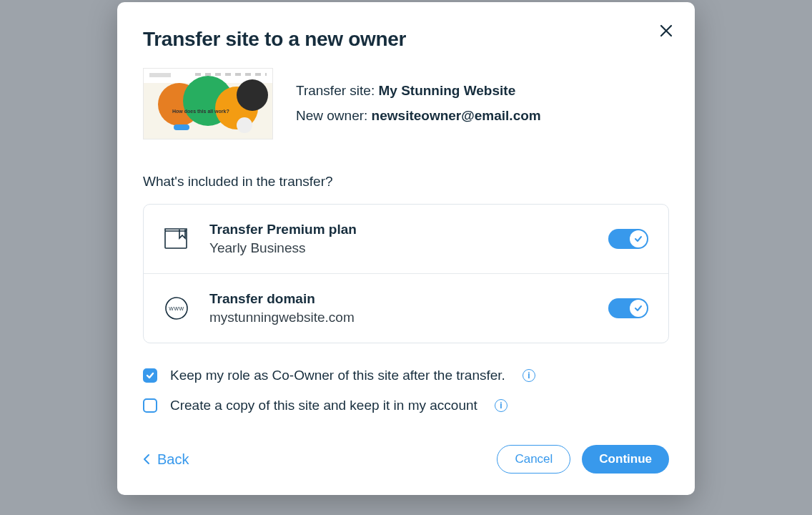 The height and width of the screenshot is (515, 812). Describe the element at coordinates (406, 376) in the screenshot. I see `option-keep-role: Keep my role as Co-Owner of this site af…` at that location.